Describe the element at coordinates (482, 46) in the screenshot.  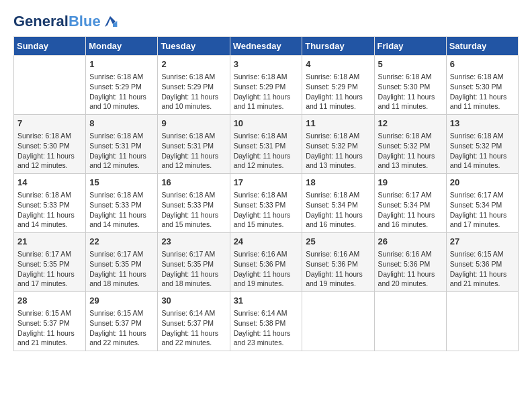
I see `col-header-saturday: Saturday` at that location.